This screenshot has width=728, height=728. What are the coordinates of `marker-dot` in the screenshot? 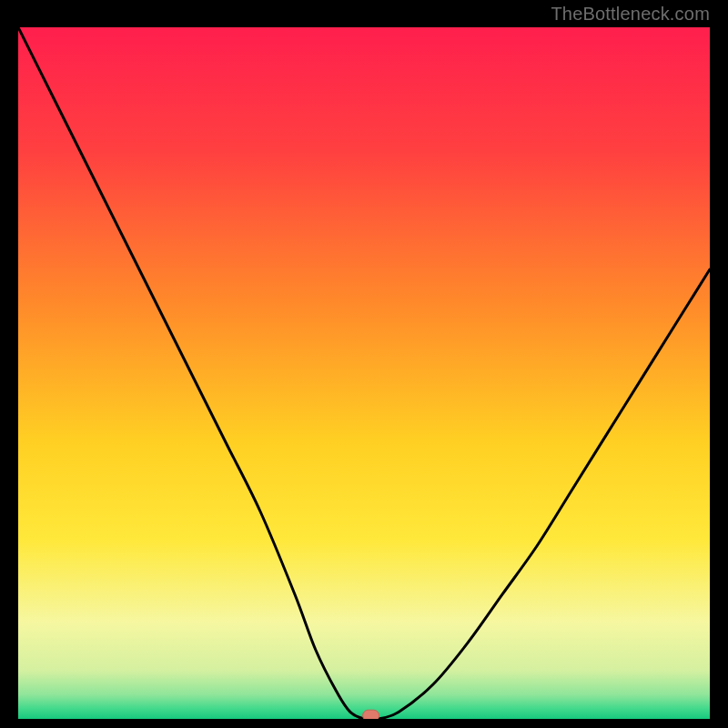 It's located at (371, 714).